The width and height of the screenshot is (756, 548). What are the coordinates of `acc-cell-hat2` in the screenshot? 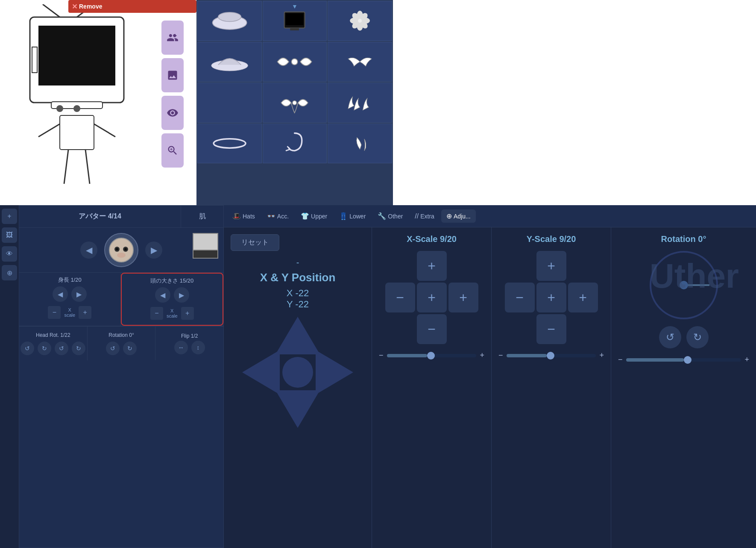 It's located at (230, 62).